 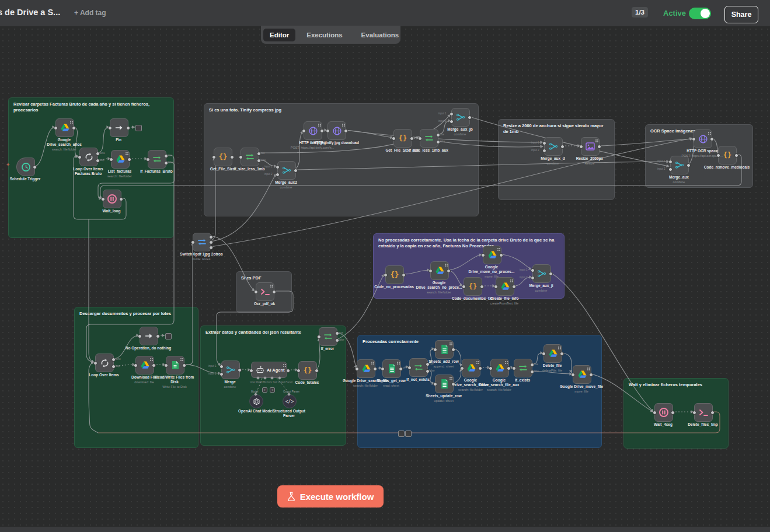 What do you see at coordinates (381, 35) in the screenshot?
I see `tab-evaluations: Evaluations` at bounding box center [381, 35].